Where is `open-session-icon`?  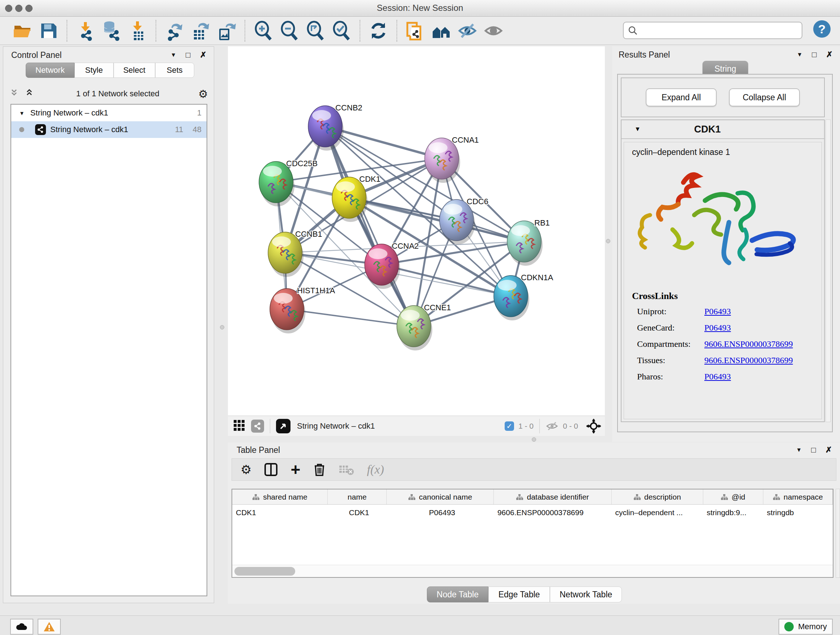
open-session-icon is located at coordinates (22, 30).